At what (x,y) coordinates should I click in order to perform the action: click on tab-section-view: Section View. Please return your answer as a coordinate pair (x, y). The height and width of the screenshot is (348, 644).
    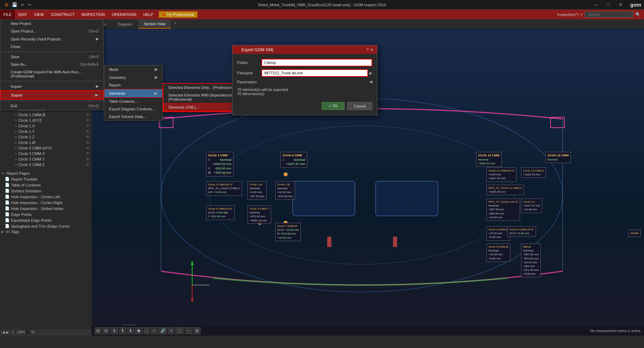
    Looking at the image, I should click on (155, 24).